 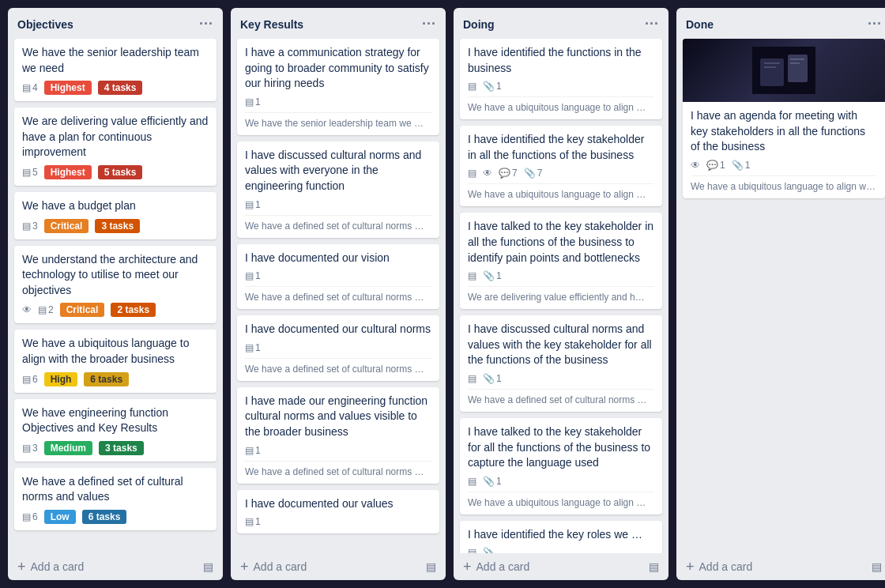 I want to click on card: We have the senior leadership team we ne…, so click(x=115, y=70).